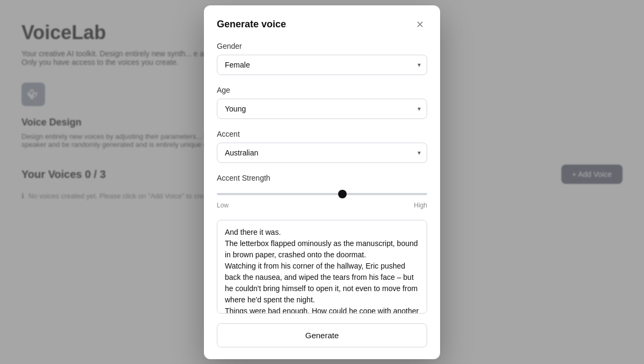 This screenshot has height=364, width=644. Describe the element at coordinates (322, 153) in the screenshot. I see `accent-select: Australian American British Indian` at that location.